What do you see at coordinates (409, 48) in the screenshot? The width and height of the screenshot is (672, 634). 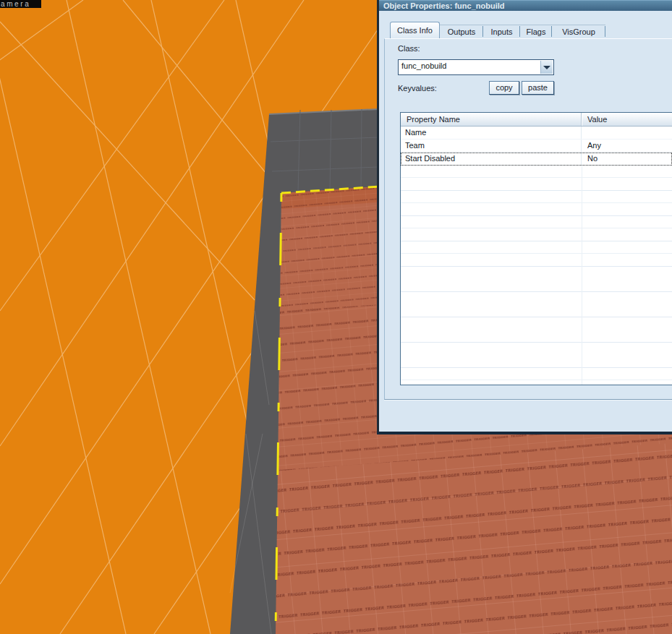 I see `class-label: Class:` at bounding box center [409, 48].